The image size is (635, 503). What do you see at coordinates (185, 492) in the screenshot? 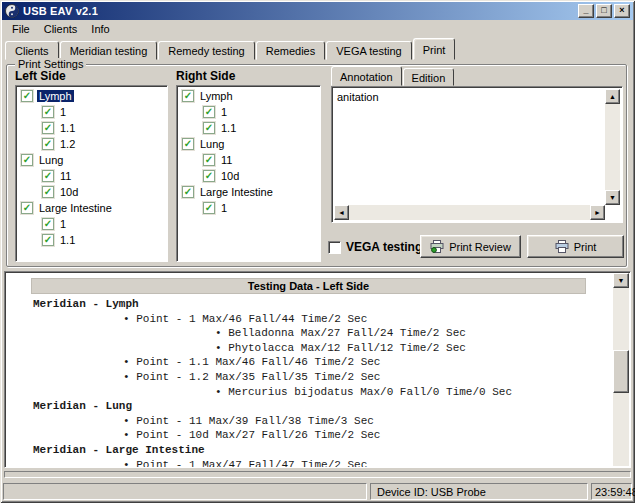
I see `status-cell-empty` at bounding box center [185, 492].